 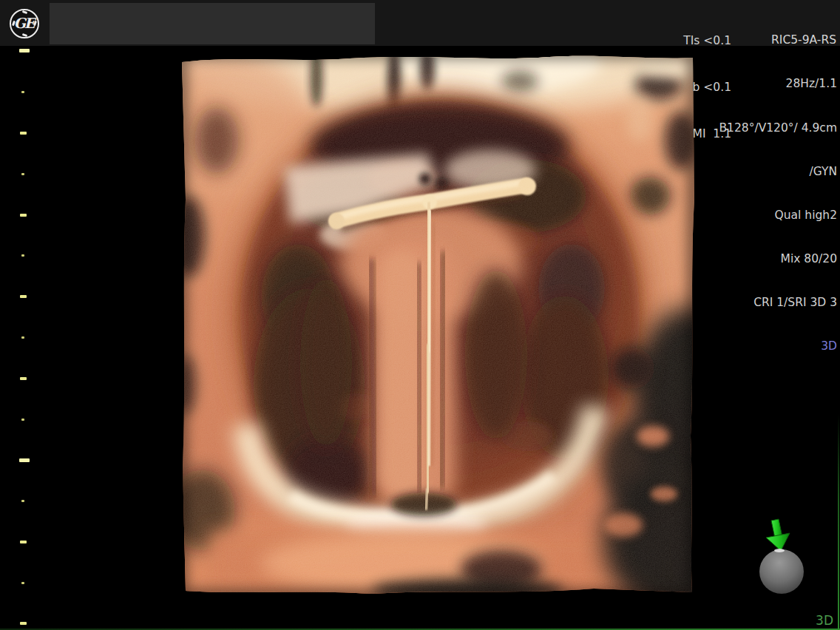 I want to click on footer-3d-label: 3D, so click(x=824, y=620).